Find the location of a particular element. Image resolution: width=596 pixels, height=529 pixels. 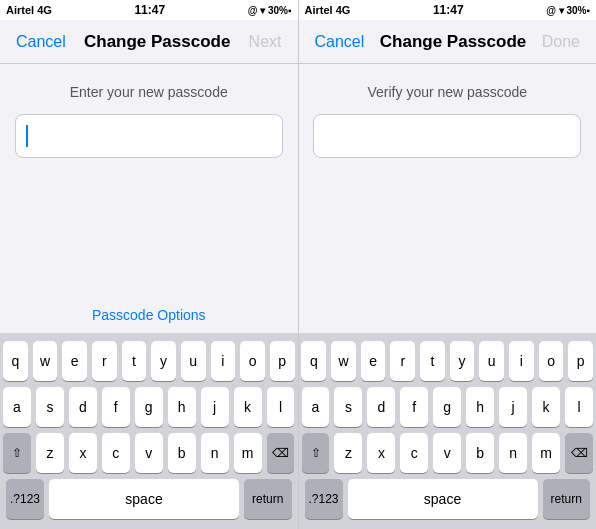

carrier-2: Airtel 4G is located at coordinates (328, 10).